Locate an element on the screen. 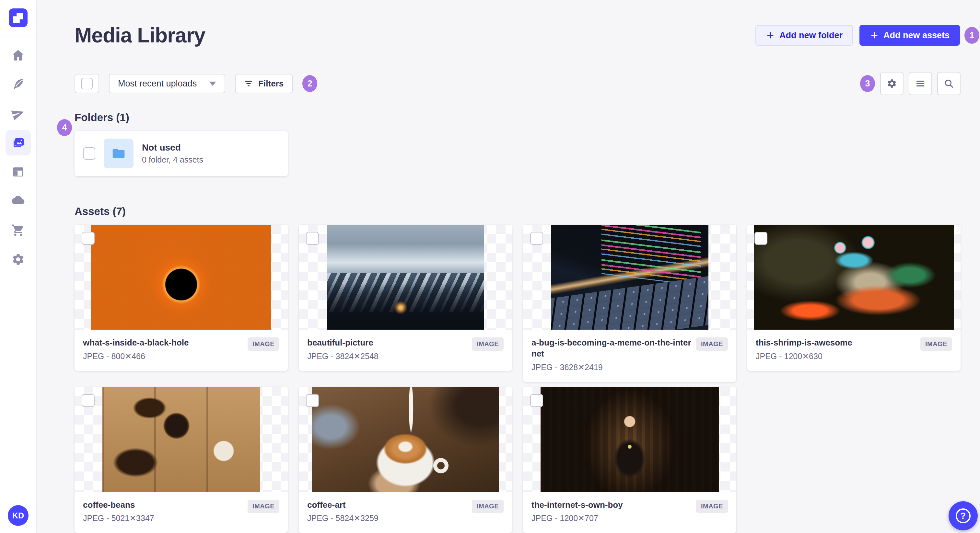 This screenshot has width=980, height=533. annotation-badge-2: 2 is located at coordinates (310, 84).